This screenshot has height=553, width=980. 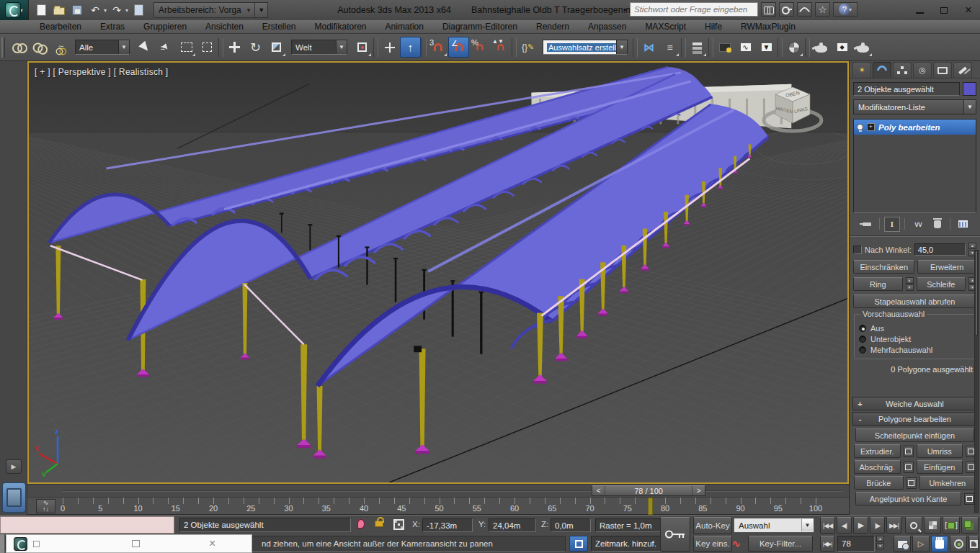 What do you see at coordinates (625, 9) in the screenshot?
I see `infocenter-arrow-icon: ▸` at bounding box center [625, 9].